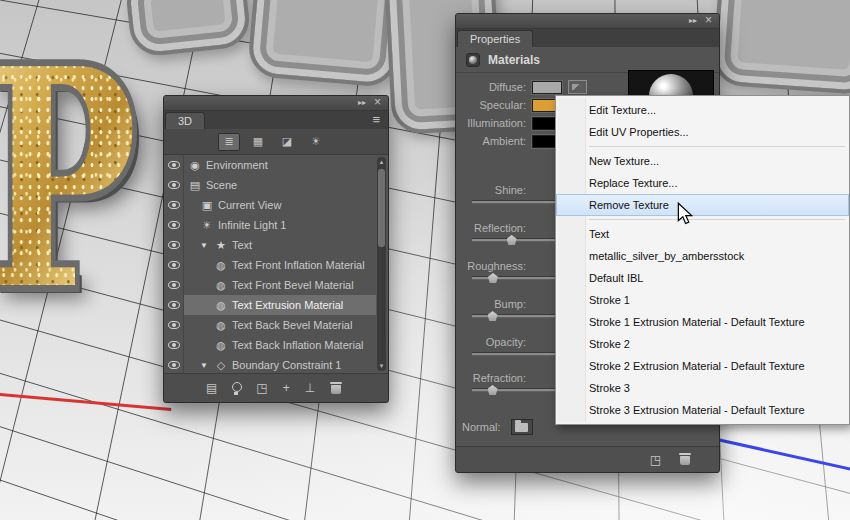 This screenshot has height=520, width=850. I want to click on add-object-icon: ◳, so click(262, 388).